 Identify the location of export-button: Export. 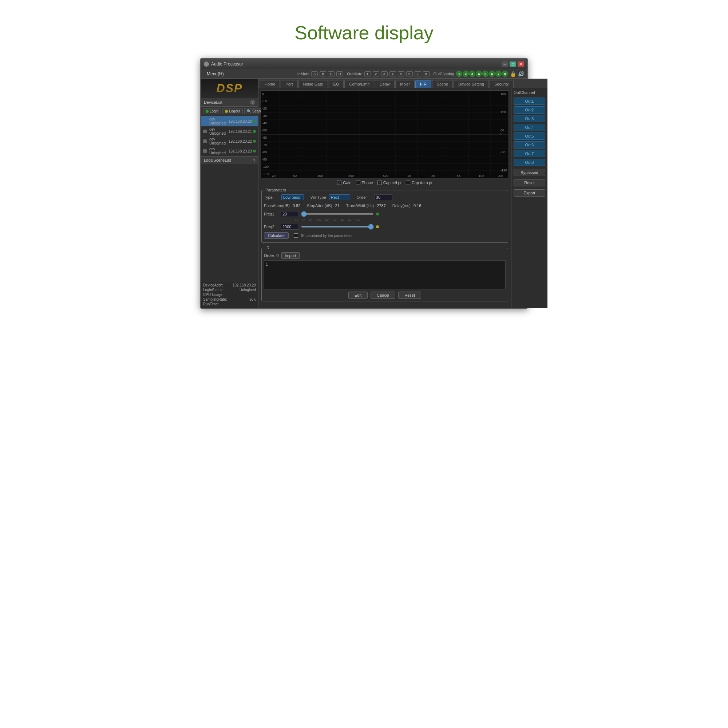
(529, 193).